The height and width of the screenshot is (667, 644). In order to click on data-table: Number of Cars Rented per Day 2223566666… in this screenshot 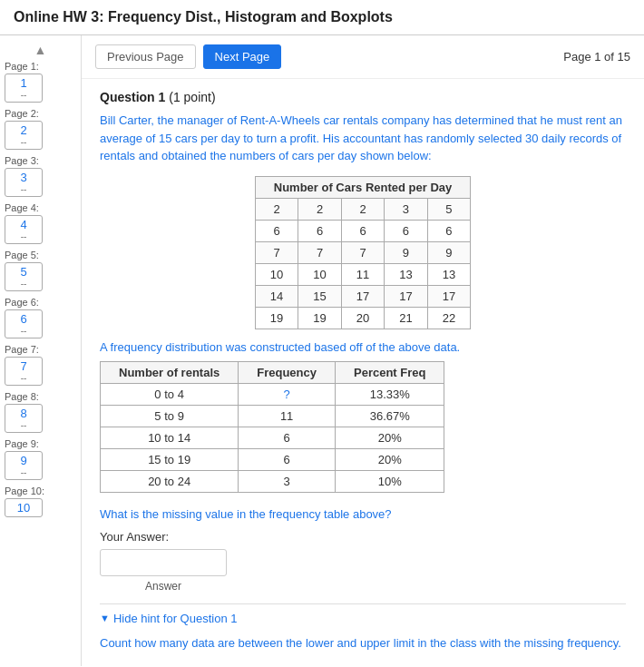, I will do `click(363, 252)`.